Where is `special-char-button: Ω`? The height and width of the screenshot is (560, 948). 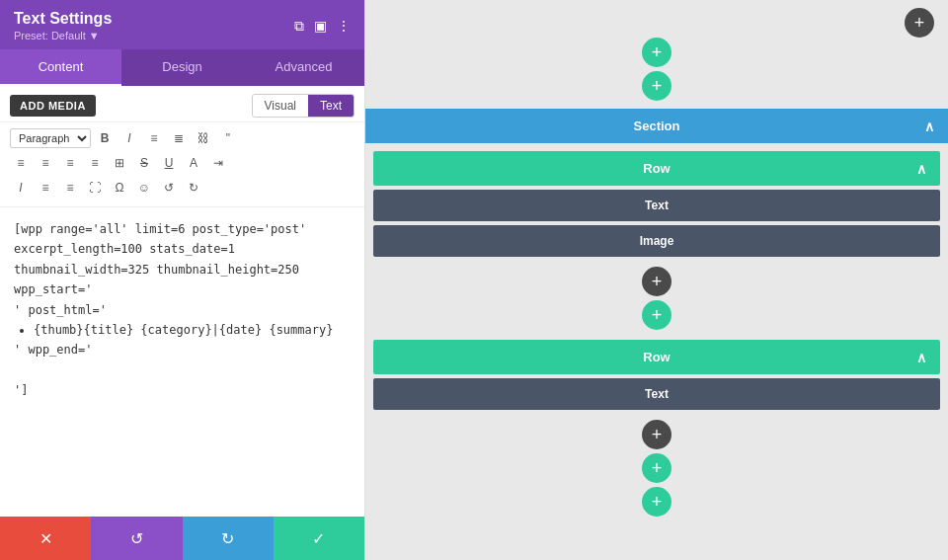 special-char-button: Ω is located at coordinates (119, 188).